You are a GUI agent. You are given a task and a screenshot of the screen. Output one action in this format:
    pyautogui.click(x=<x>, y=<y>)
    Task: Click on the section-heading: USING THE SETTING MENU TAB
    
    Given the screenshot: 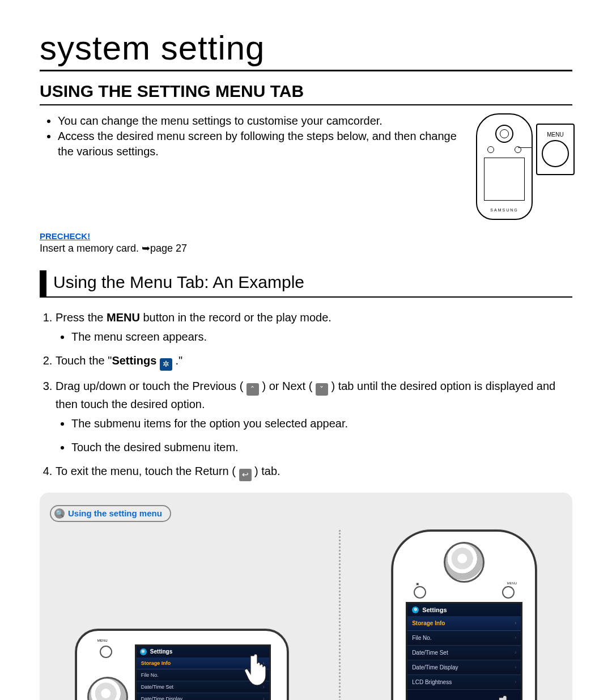 What is the action you would take?
    pyautogui.click(x=306, y=94)
    